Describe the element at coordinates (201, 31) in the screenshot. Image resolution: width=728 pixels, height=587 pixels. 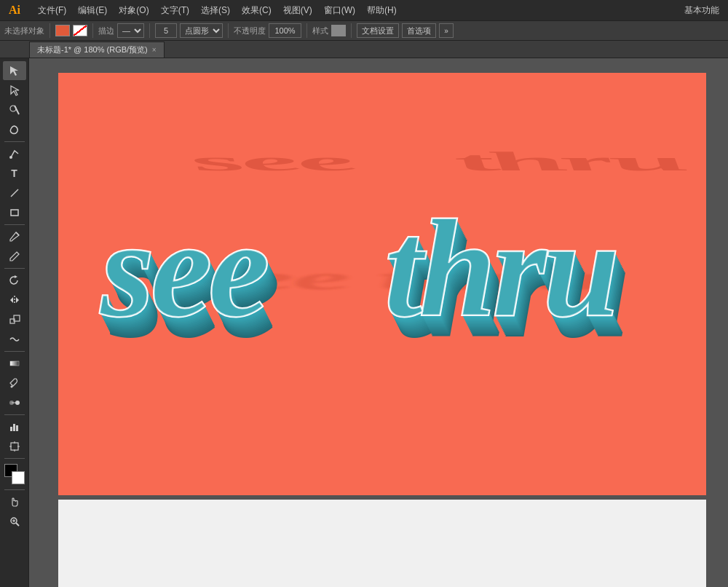
I see `brush-shape-dropdown: 点圆形` at that location.